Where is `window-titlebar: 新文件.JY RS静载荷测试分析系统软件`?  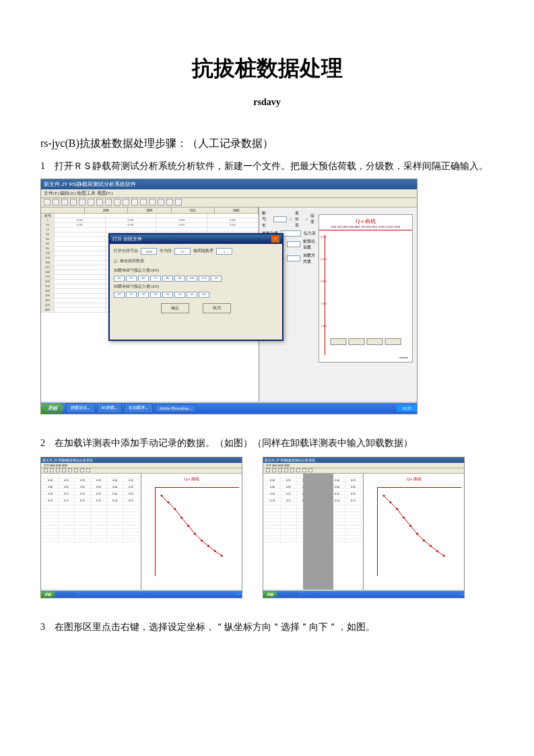 window-titlebar: 新文件.JY RS静载荷测试分析系统软件 is located at coordinates (229, 185).